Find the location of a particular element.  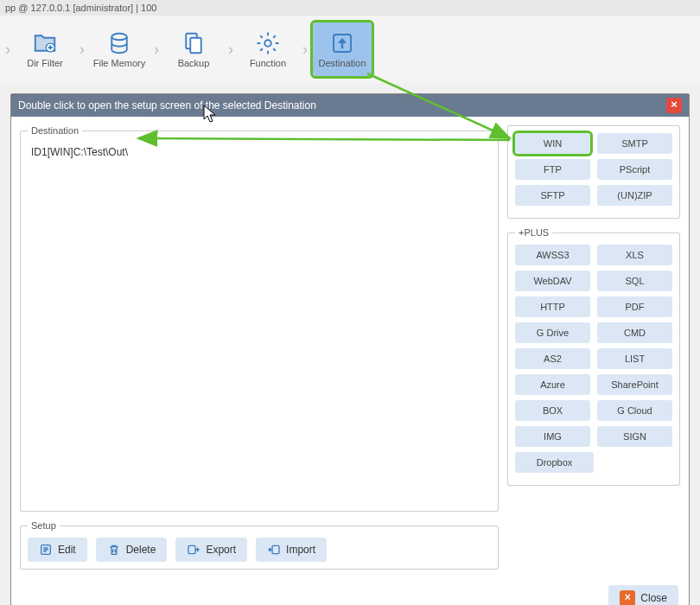

edit-icon is located at coordinates (46, 550).